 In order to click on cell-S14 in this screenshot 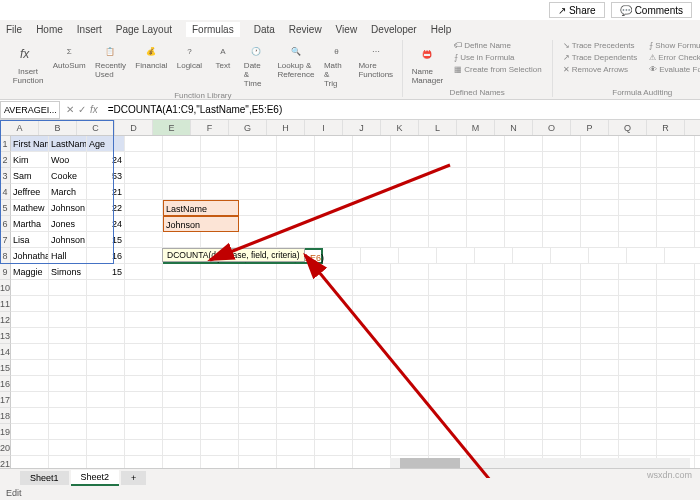, I will do `click(698, 352)`.